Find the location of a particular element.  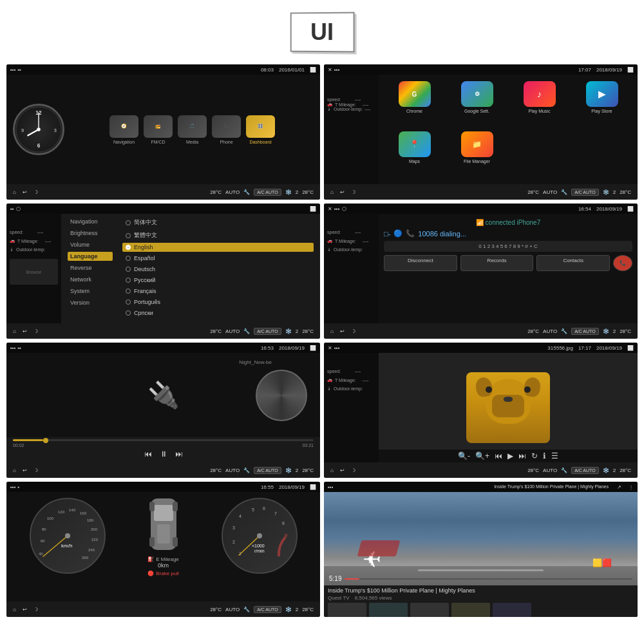

records-btn: Records is located at coordinates (497, 263).